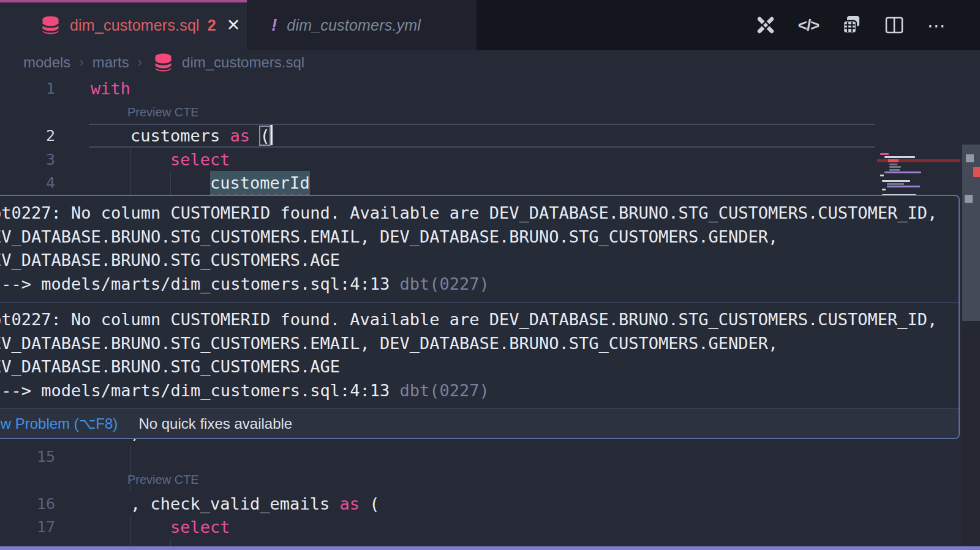 This screenshot has width=980, height=550. What do you see at coordinates (851, 25) in the screenshot?
I see `query-results-icon` at bounding box center [851, 25].